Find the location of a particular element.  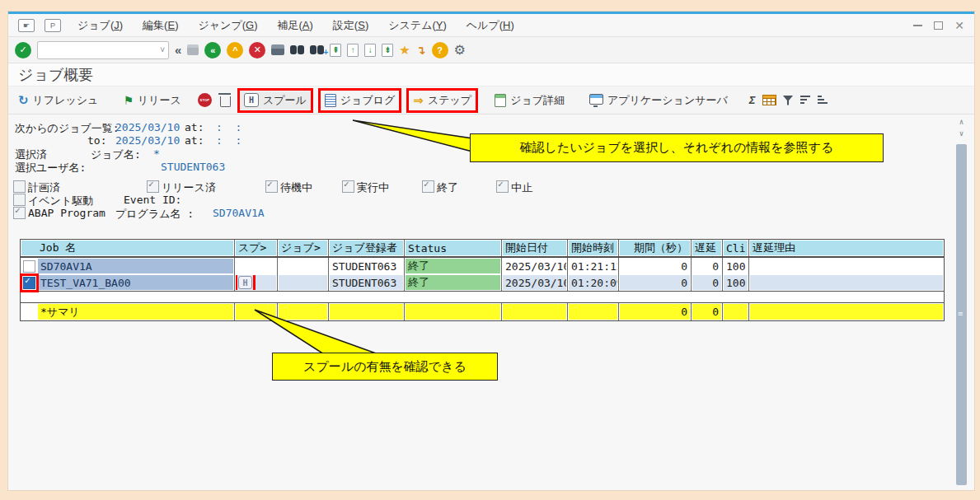

stop-icon: STOP is located at coordinates (204, 100).